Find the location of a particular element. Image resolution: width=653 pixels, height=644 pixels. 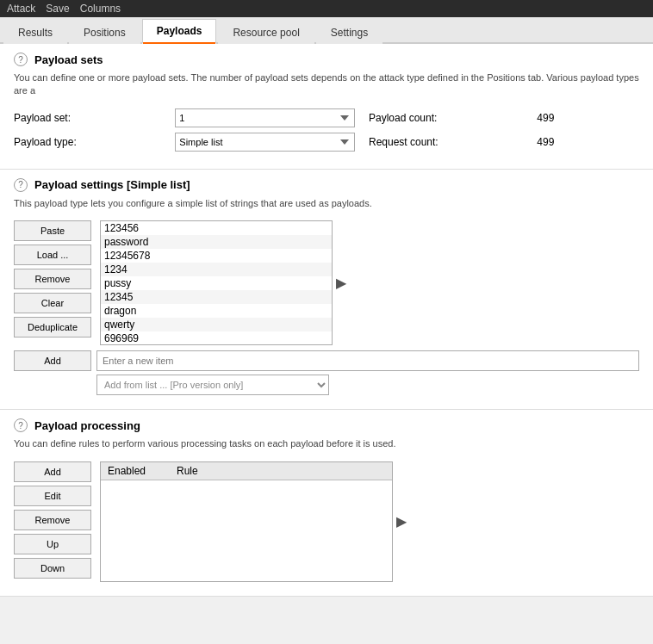

processing-table-container: Enabled Rule ▶ is located at coordinates (253, 522).